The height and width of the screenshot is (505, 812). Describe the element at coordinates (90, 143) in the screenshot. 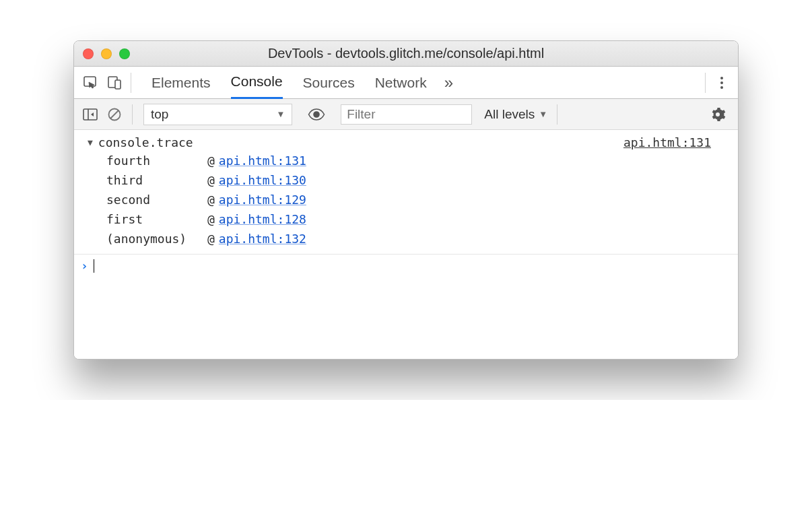

I see `collapse-toggle-icon: ▼` at that location.